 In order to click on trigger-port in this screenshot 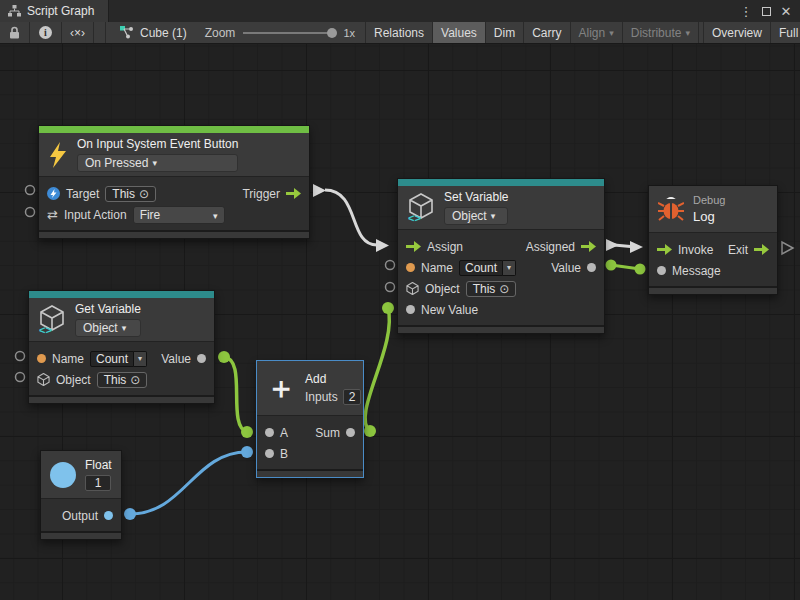, I will do `click(294, 194)`.